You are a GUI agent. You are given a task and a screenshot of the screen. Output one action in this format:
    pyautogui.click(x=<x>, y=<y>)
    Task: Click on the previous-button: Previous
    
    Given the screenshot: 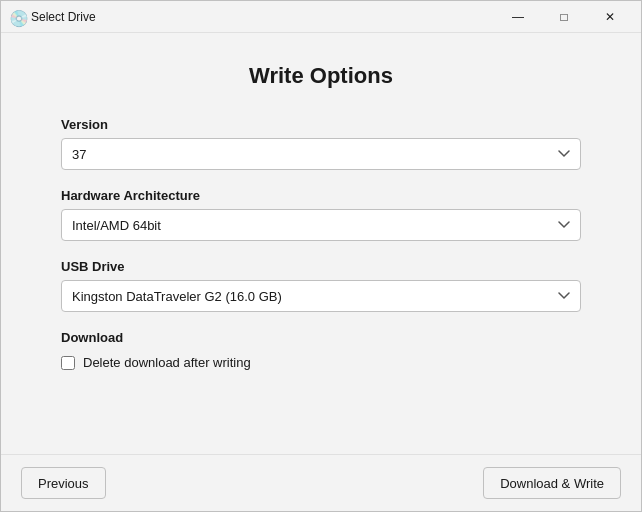 What is the action you would take?
    pyautogui.click(x=64, y=483)
    